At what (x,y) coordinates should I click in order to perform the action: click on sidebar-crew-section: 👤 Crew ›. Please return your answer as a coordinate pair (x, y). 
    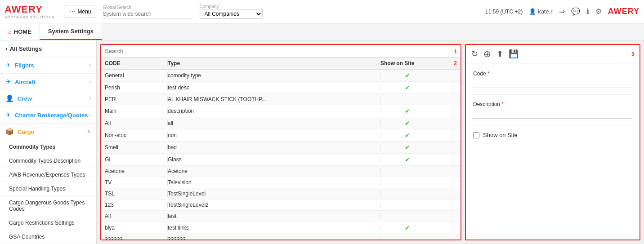
    Looking at the image, I should click on (48, 99).